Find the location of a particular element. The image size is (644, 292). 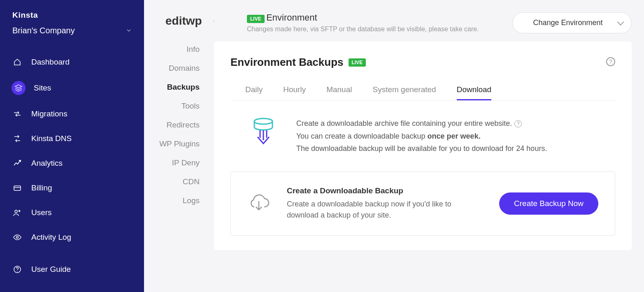

help-icon is located at coordinates (17, 269).